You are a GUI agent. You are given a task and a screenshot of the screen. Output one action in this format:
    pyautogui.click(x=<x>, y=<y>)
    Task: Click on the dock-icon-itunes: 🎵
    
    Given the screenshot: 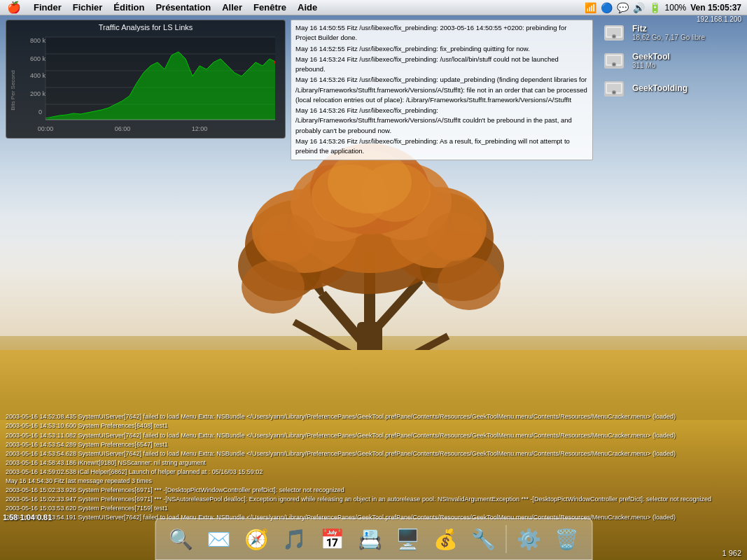 What is the action you would take?
    pyautogui.click(x=294, y=539)
    